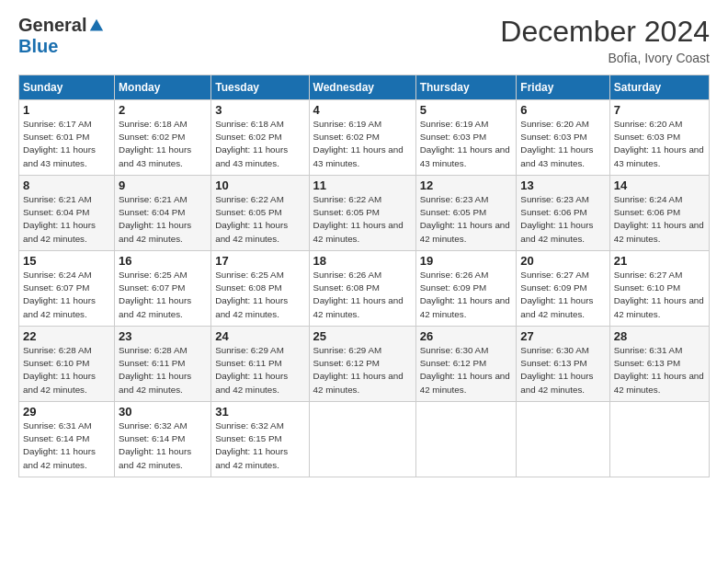  What do you see at coordinates (97, 26) in the screenshot?
I see `logo-icon` at bounding box center [97, 26].